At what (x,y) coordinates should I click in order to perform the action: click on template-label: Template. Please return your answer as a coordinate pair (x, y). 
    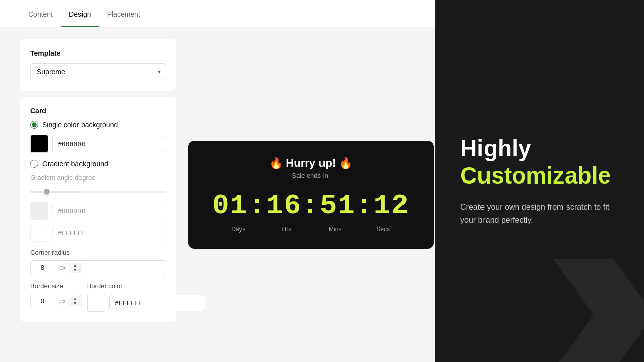
    Looking at the image, I should click on (98, 53).